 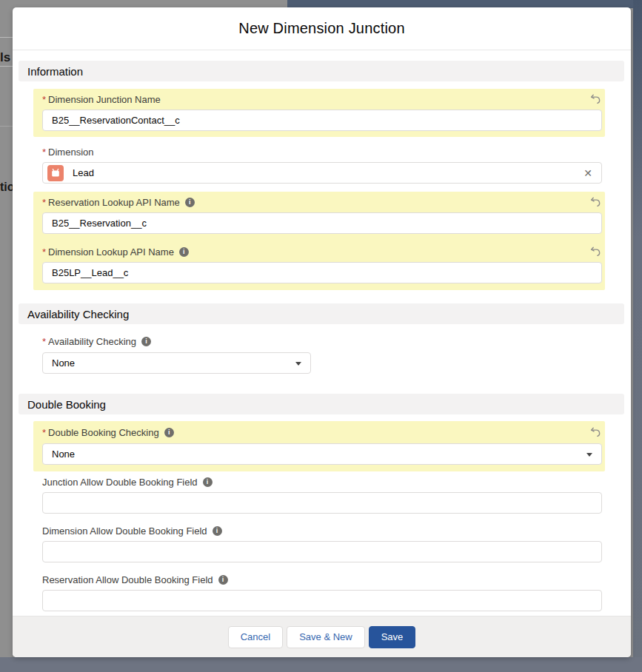 I want to click on cancel-button: Cancel, so click(x=255, y=637).